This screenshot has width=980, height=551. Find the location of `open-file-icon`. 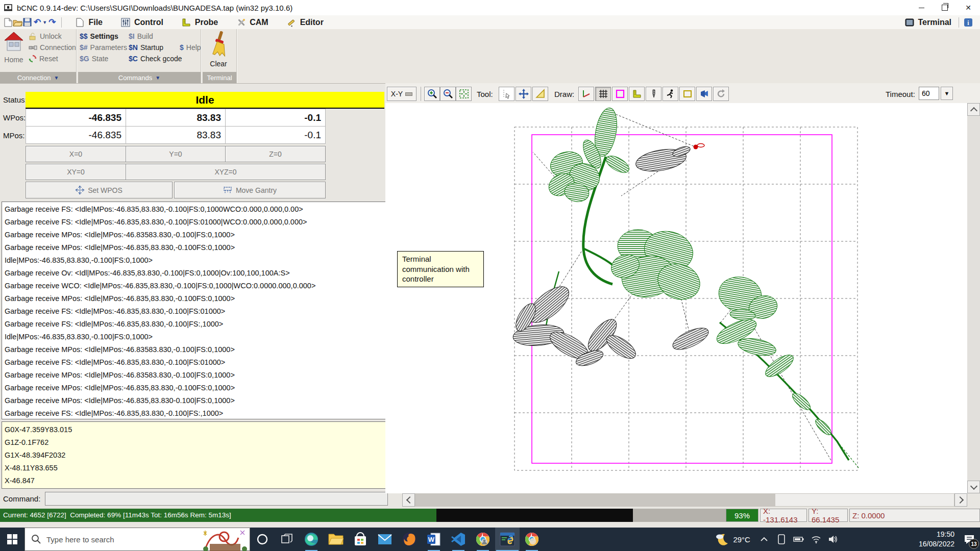

open-file-icon is located at coordinates (17, 22).